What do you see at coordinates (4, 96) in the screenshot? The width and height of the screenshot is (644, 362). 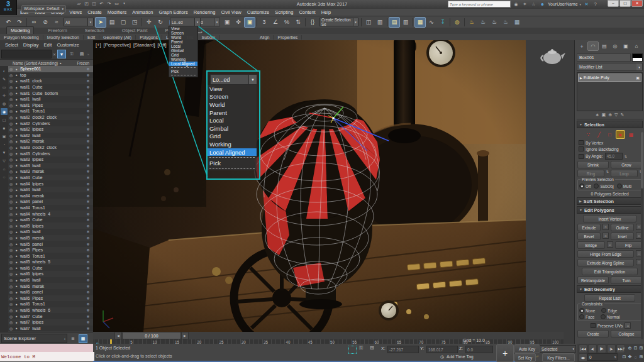 I see `explorer-tool-icon-3: ✛` at bounding box center [4, 96].